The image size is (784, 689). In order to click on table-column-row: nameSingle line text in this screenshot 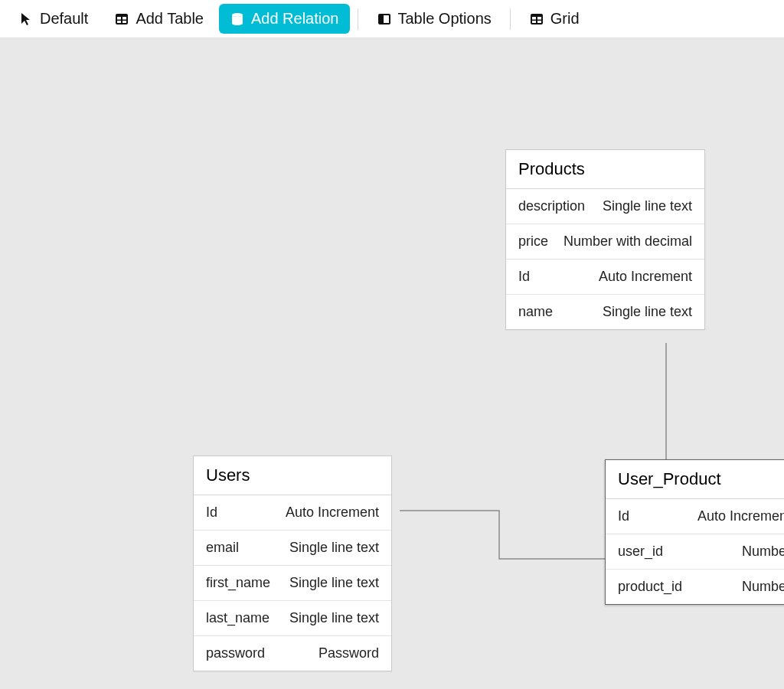, I will do `click(605, 312)`.